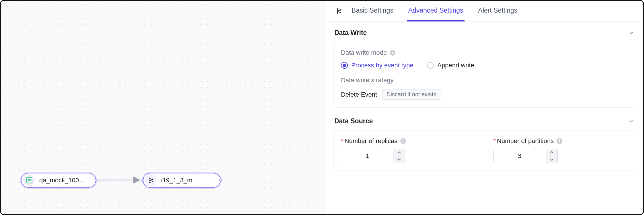 This screenshot has width=644, height=215. I want to click on settings-tabs: Basic Settings Advanced Settings Alert S…, so click(485, 11).